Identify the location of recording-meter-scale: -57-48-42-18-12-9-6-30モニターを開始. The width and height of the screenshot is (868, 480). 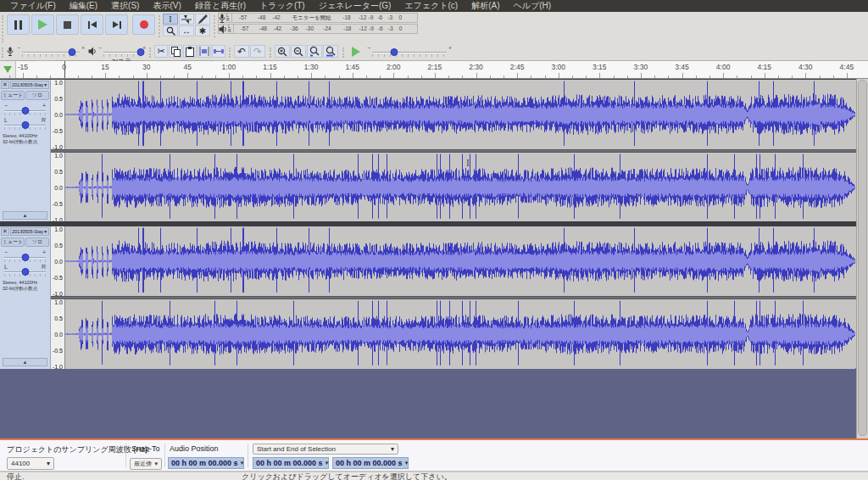
(324, 18).